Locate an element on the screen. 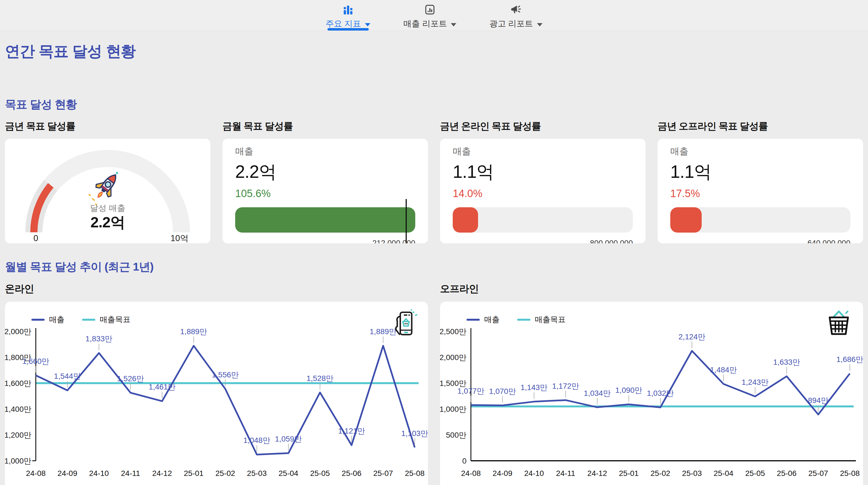  svg-text: 2,500만 is located at coordinates (453, 331).